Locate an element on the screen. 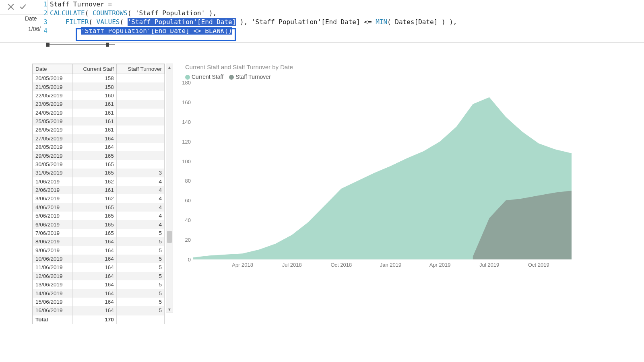 This screenshot has height=362, width=644. table-row: 14/06/20191645 is located at coordinates (99, 293).